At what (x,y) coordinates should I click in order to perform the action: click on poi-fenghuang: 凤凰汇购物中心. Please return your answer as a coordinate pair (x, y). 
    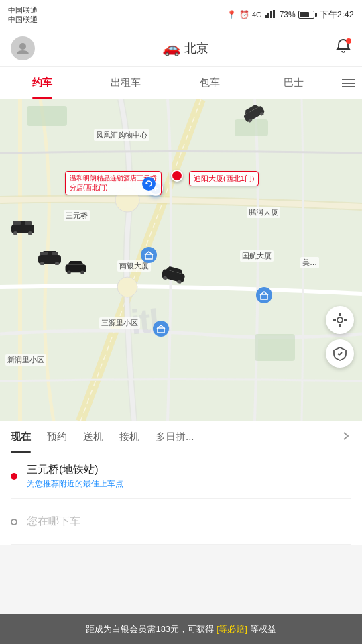
    Looking at the image, I should click on (122, 136).